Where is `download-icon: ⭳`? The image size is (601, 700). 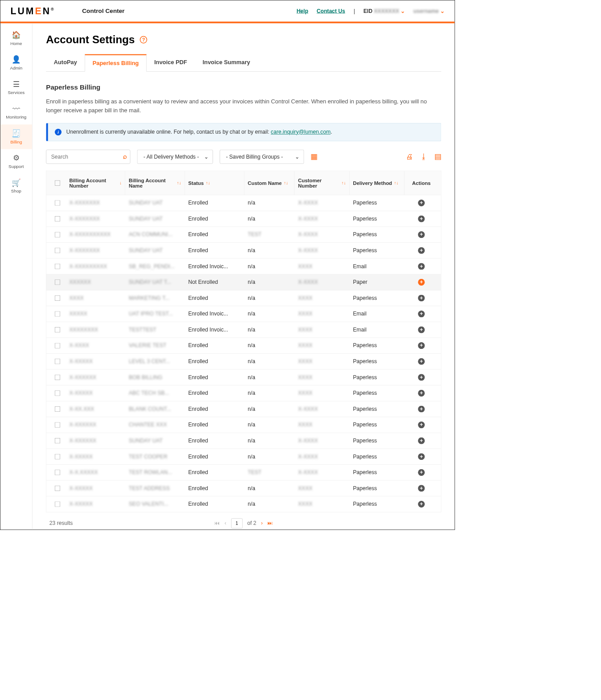 download-icon: ⭳ is located at coordinates (423, 157).